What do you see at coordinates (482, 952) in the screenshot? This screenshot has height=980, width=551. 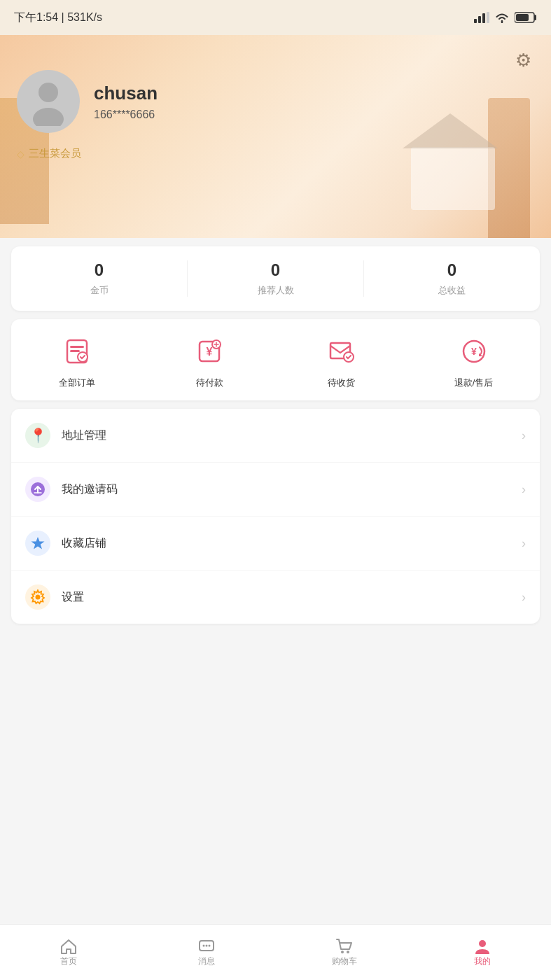 I see `nav-mine: 我的` at bounding box center [482, 952].